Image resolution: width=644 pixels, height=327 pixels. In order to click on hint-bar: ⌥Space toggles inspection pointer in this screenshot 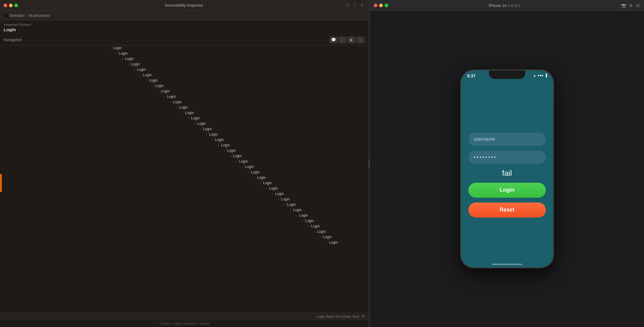, I will do `click(184, 323)`.